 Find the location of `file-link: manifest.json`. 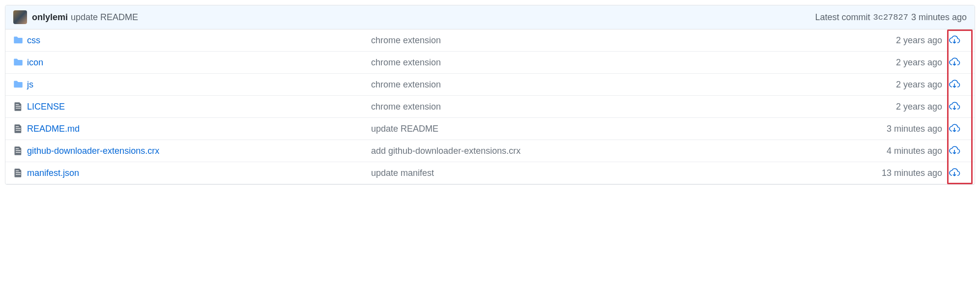

file-link: manifest.json is located at coordinates (53, 173).